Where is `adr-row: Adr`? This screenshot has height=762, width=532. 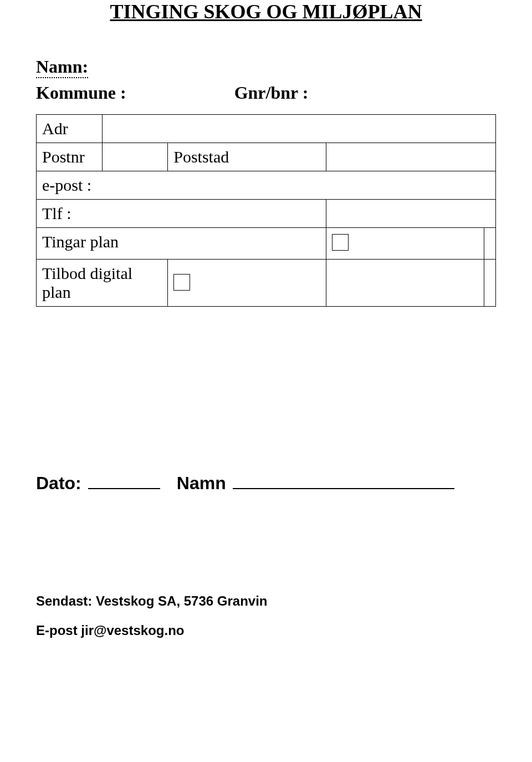 adr-row: Adr is located at coordinates (266, 129).